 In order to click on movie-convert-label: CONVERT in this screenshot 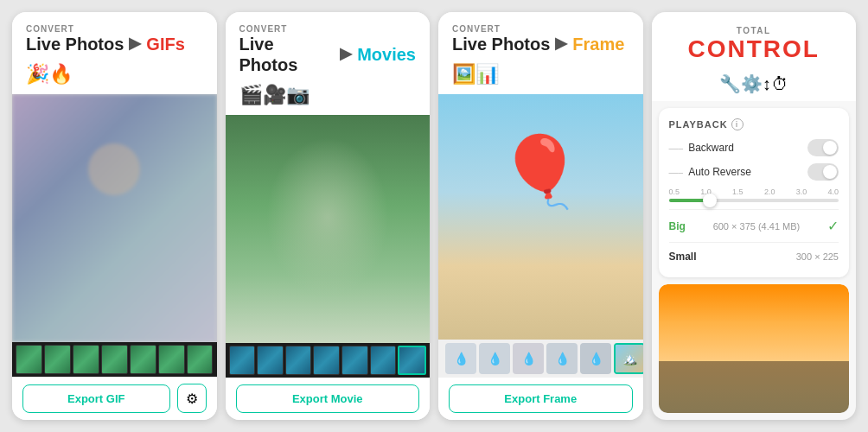, I will do `click(329, 29)`.